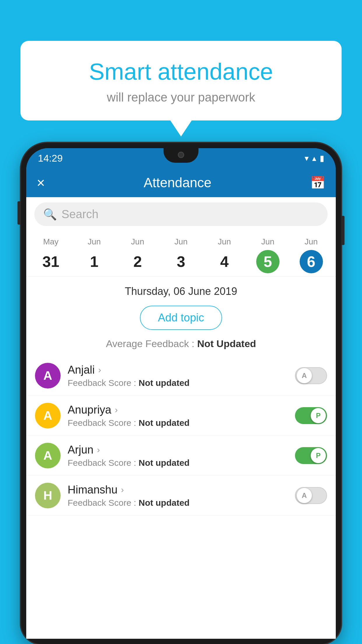 The image size is (362, 644). What do you see at coordinates (138, 262) in the screenshot?
I see `day-number: 2` at bounding box center [138, 262].